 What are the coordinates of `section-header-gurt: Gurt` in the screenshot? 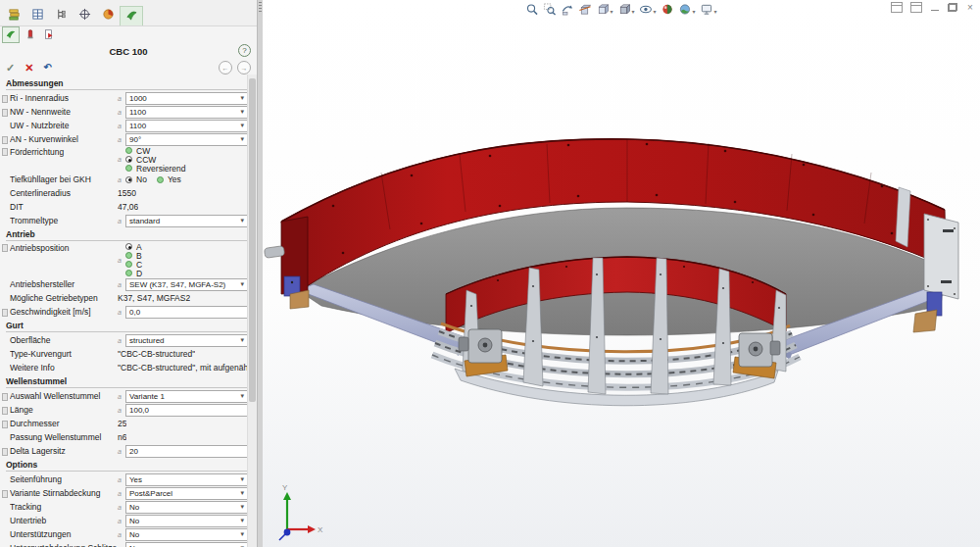 It's located at (126, 326).